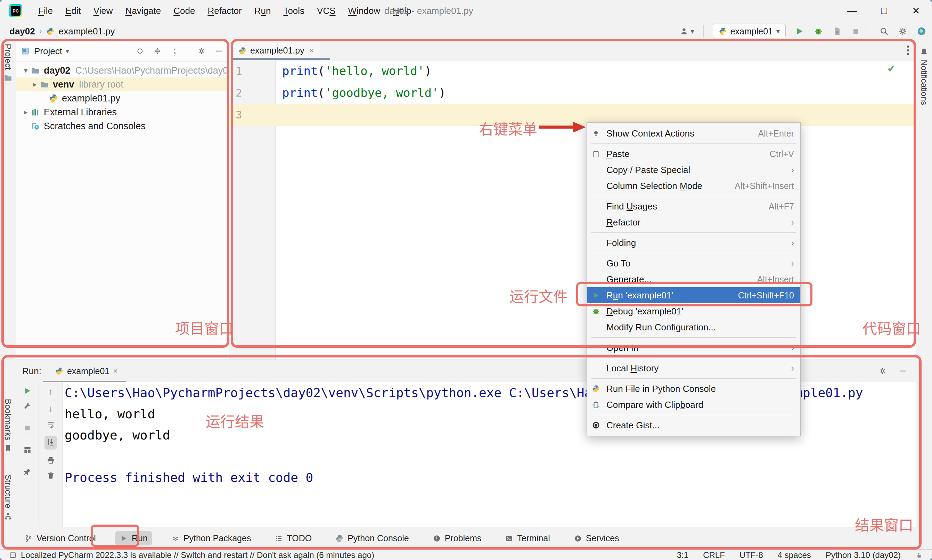 Image resolution: width=932 pixels, height=560 pixels. What do you see at coordinates (694, 263) in the screenshot?
I see `context-menu-item-go-to: Go To›` at bounding box center [694, 263].